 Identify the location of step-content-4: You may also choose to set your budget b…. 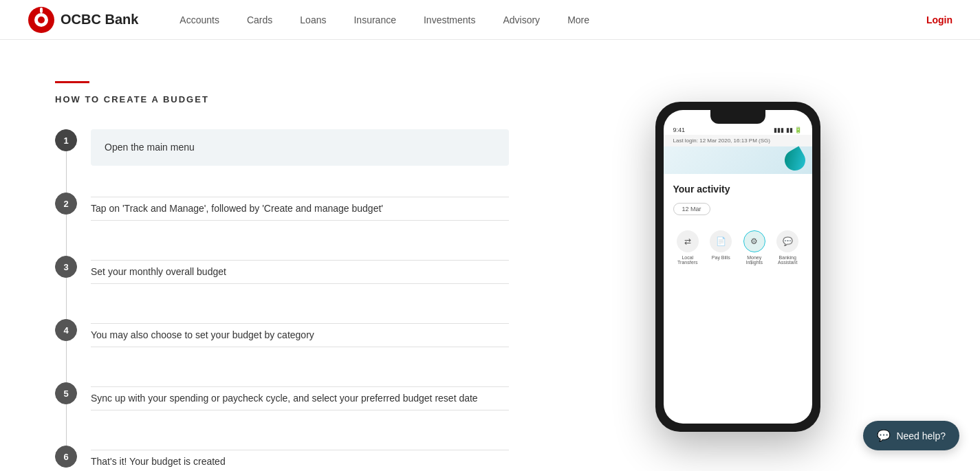
(300, 338).